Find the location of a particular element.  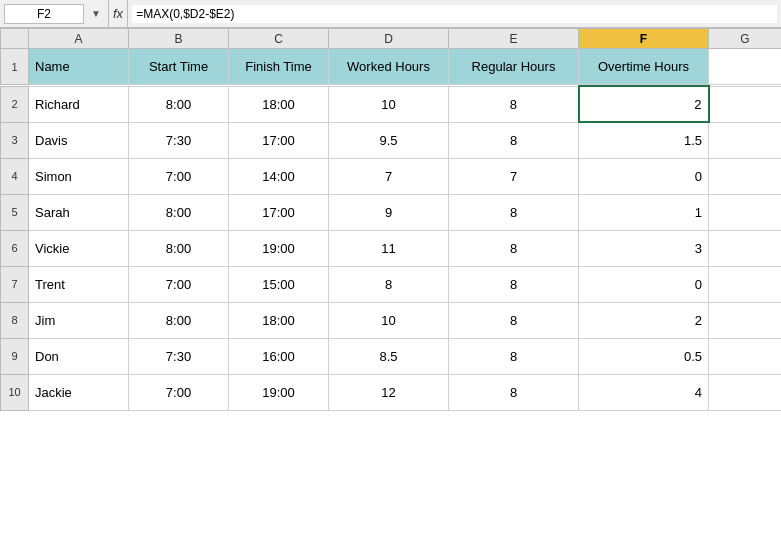

cell-worked-hours: 11 is located at coordinates (389, 248).